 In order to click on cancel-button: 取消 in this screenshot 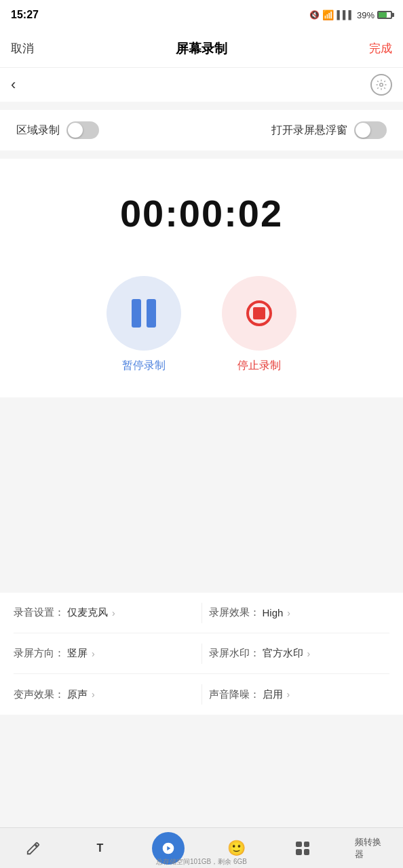, I will do `click(22, 49)`.